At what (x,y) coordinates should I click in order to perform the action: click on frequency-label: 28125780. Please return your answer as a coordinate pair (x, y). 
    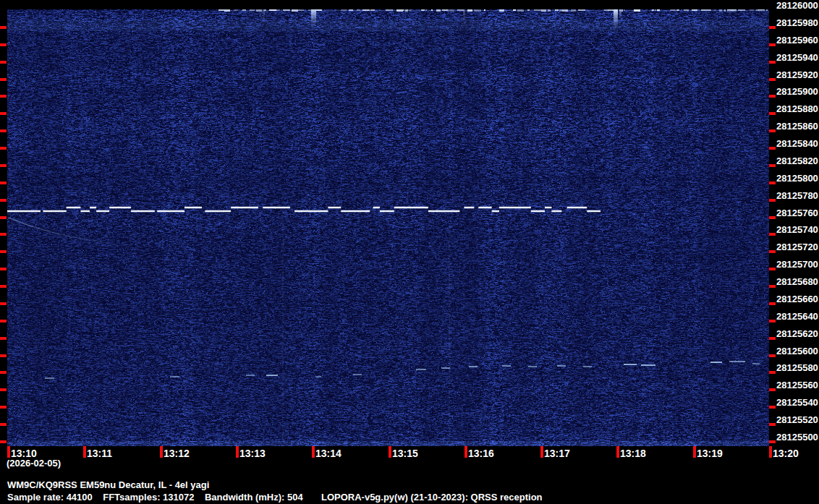
    Looking at the image, I should click on (797, 196).